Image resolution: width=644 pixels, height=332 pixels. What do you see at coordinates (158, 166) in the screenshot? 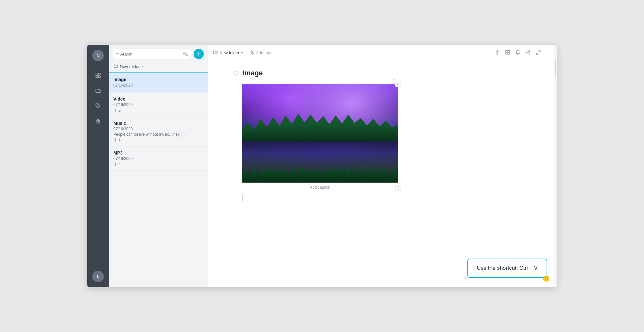
I see `notes-panel: ≡ 🔍 + New folder ▾ Image 07/16/2020` at bounding box center [158, 166].